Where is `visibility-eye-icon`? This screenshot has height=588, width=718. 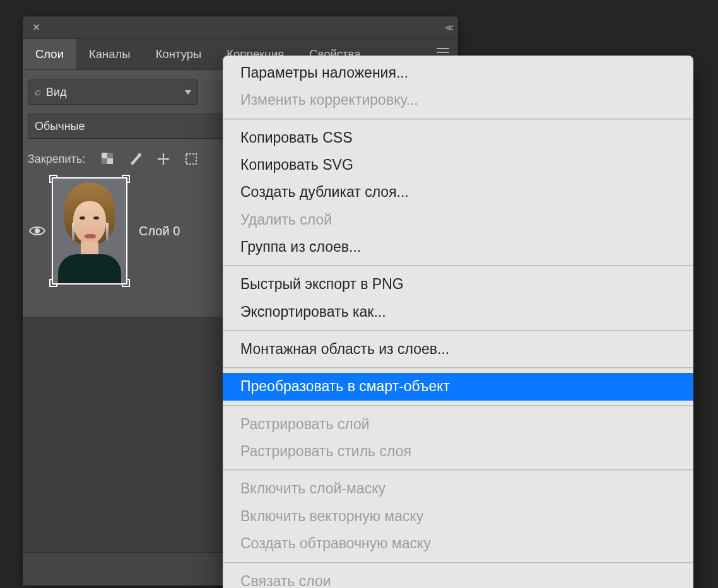 visibility-eye-icon is located at coordinates (40, 231).